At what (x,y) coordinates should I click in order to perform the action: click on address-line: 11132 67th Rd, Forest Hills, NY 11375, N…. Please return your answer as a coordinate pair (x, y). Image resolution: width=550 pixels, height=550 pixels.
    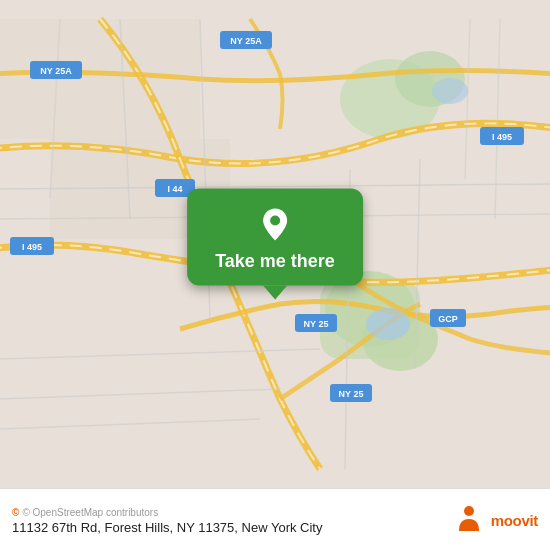
    Looking at the image, I should click on (167, 528).